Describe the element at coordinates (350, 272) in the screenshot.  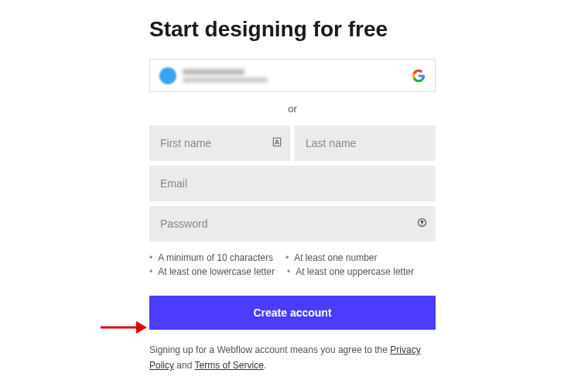
I see `password-hint: At least one uppercase letter` at that location.